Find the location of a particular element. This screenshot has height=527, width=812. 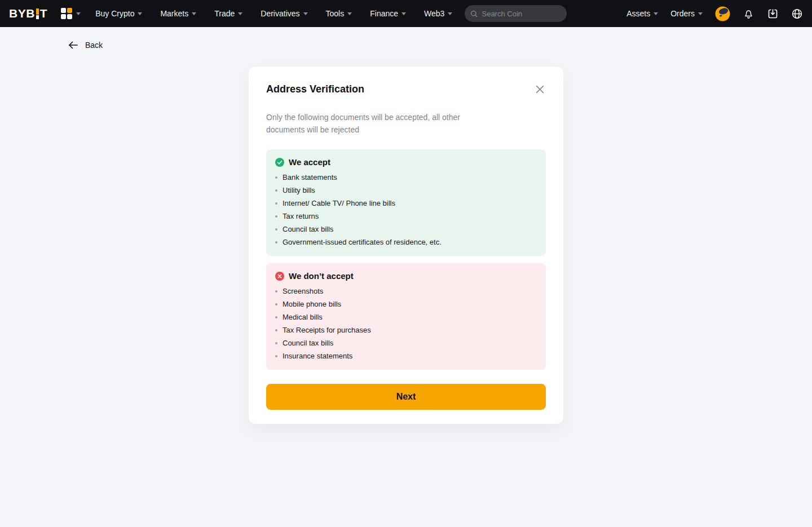

search-input is located at coordinates (521, 14).